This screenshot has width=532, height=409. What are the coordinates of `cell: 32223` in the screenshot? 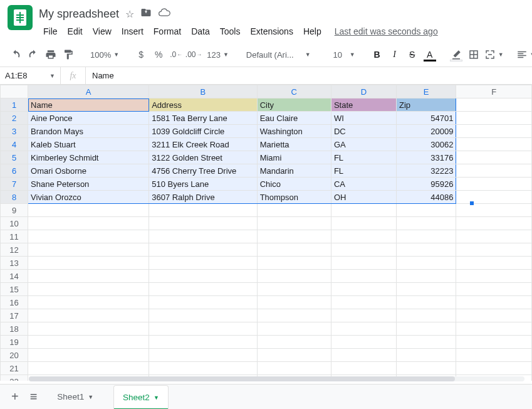 It's located at (426, 171).